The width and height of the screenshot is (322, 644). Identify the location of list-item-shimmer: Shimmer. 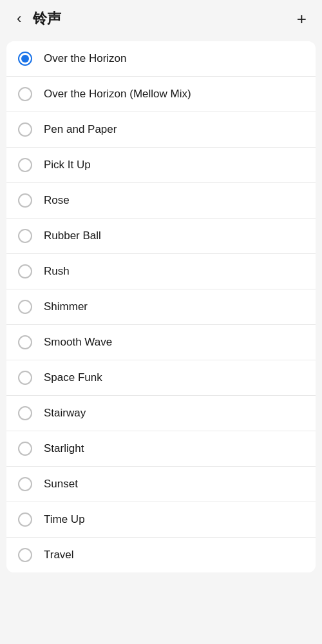
(161, 307).